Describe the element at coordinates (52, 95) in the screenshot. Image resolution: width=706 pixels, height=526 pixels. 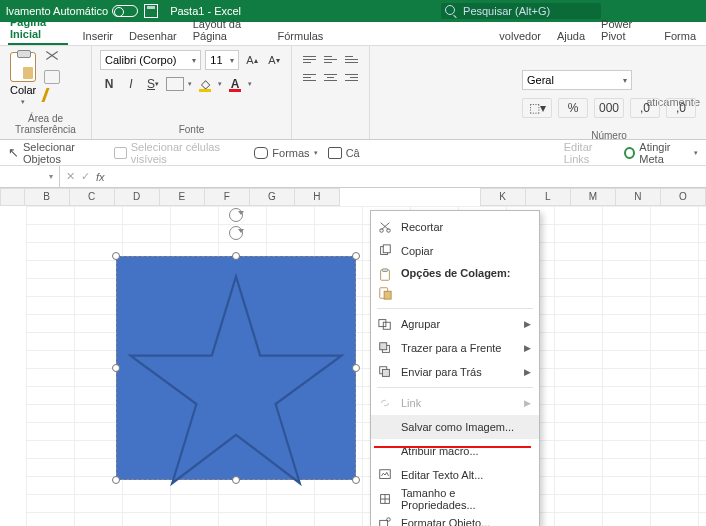
I see `format-painter-icon` at that location.